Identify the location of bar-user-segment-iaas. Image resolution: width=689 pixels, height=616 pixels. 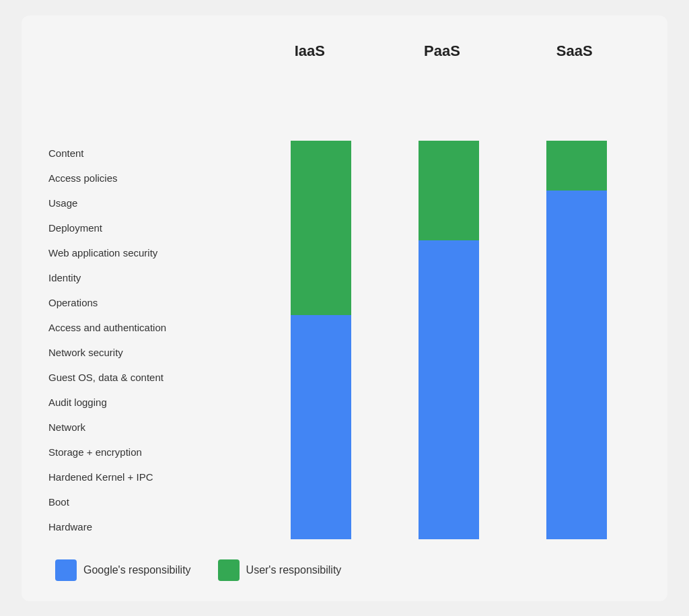
(321, 228).